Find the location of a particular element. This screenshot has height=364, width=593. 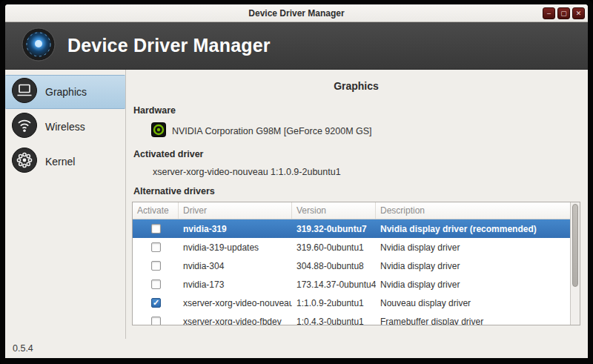

activated-driver-label: Activated driver is located at coordinates (357, 154).